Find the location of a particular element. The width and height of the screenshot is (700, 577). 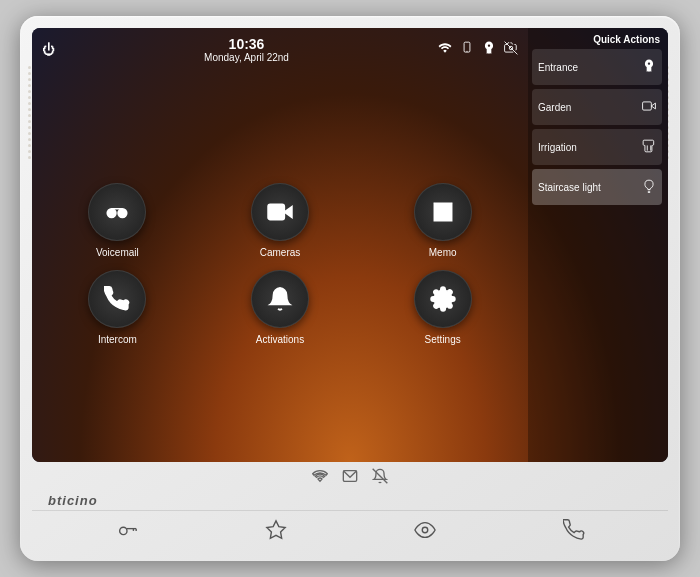

top-bar-left: ⏻ is located at coordinates (48, 50).